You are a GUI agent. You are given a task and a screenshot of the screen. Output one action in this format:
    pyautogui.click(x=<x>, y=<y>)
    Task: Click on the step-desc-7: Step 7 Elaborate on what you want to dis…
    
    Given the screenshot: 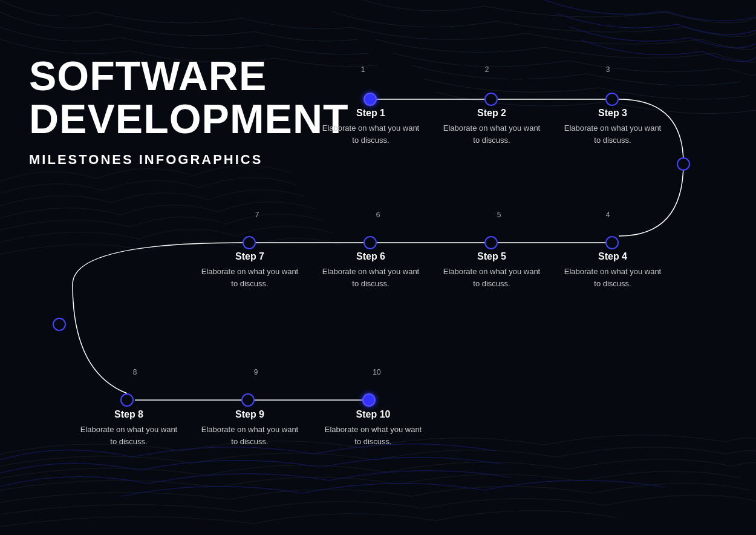 What is the action you would take?
    pyautogui.click(x=250, y=271)
    